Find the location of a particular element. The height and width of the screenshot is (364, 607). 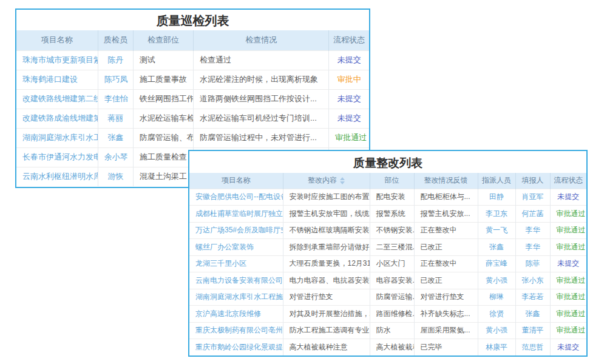

table-row: 安徽合肥供电公司--配电设备...安装时应按施工图的布置，将...配电安装配电柜… is located at coordinates (388, 197).